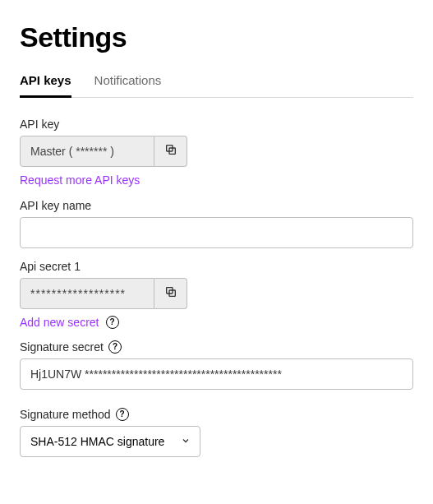  I want to click on api-key-label: API key, so click(217, 124).